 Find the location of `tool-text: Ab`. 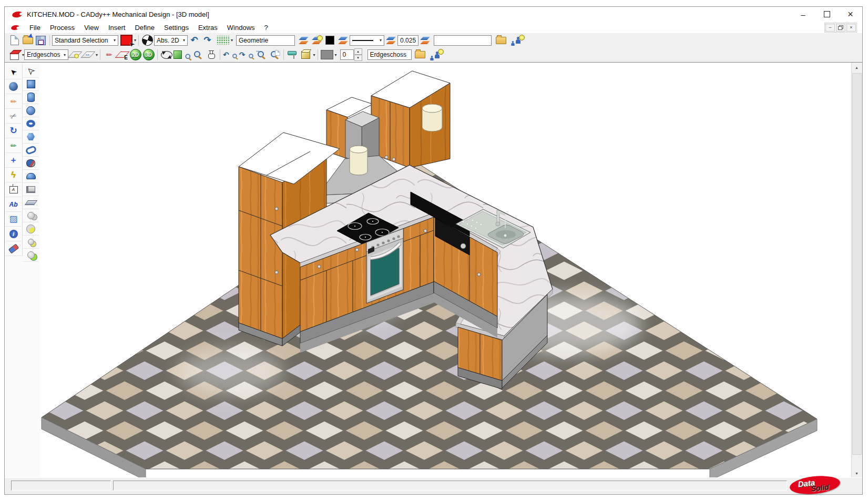

tool-text: Ab is located at coordinates (14, 205).